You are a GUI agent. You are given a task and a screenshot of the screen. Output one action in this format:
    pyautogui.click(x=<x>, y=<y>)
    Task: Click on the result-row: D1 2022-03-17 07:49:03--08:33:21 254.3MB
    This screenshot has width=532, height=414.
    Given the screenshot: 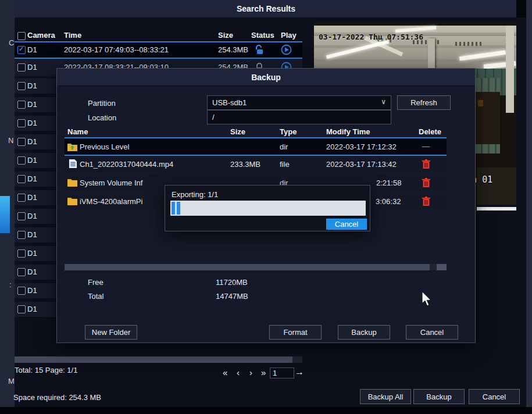 What is the action you would take?
    pyautogui.click(x=158, y=51)
    